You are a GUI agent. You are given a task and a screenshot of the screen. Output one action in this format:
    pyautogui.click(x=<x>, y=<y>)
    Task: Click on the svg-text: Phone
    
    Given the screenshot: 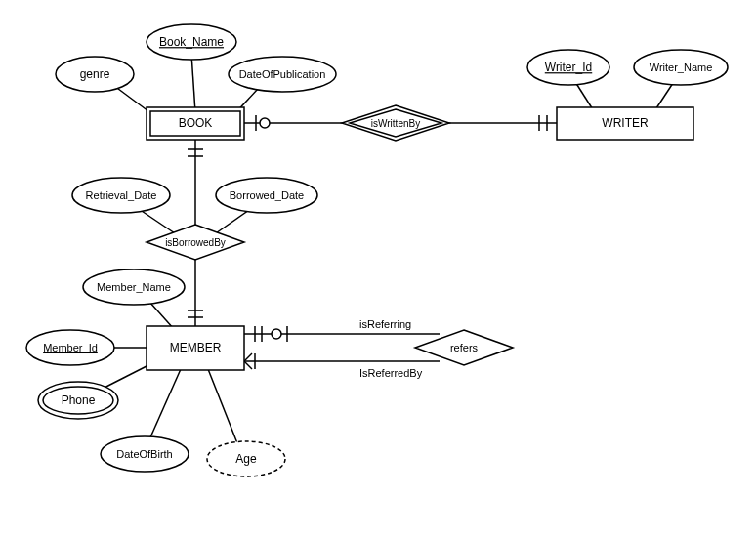 What is the action you would take?
    pyautogui.click(x=78, y=400)
    